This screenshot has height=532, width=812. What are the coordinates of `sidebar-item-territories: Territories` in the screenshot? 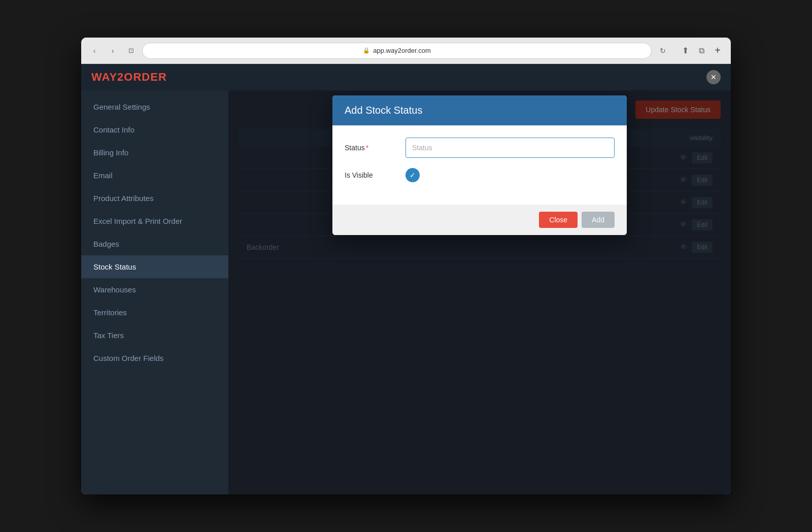 It's located at (155, 313).